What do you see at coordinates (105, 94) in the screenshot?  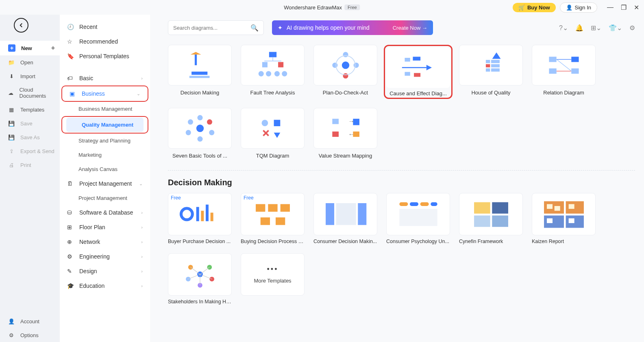 I see `cat-business: ▣ Business ⌄` at bounding box center [105, 94].